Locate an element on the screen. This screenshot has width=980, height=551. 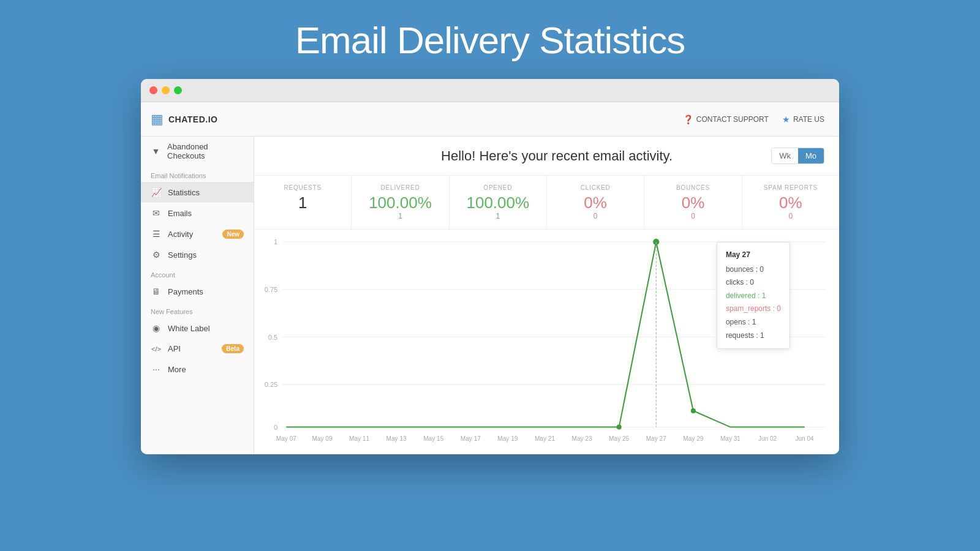
gear-icon: ⚙ is located at coordinates (156, 255).